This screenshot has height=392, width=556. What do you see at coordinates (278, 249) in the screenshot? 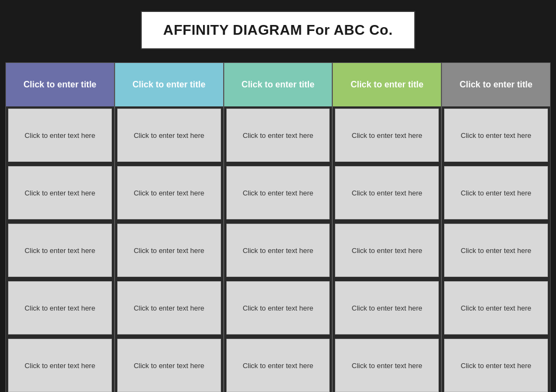
I see `column-body-3: Click to enter text hereClick to enter t…` at bounding box center [278, 249].